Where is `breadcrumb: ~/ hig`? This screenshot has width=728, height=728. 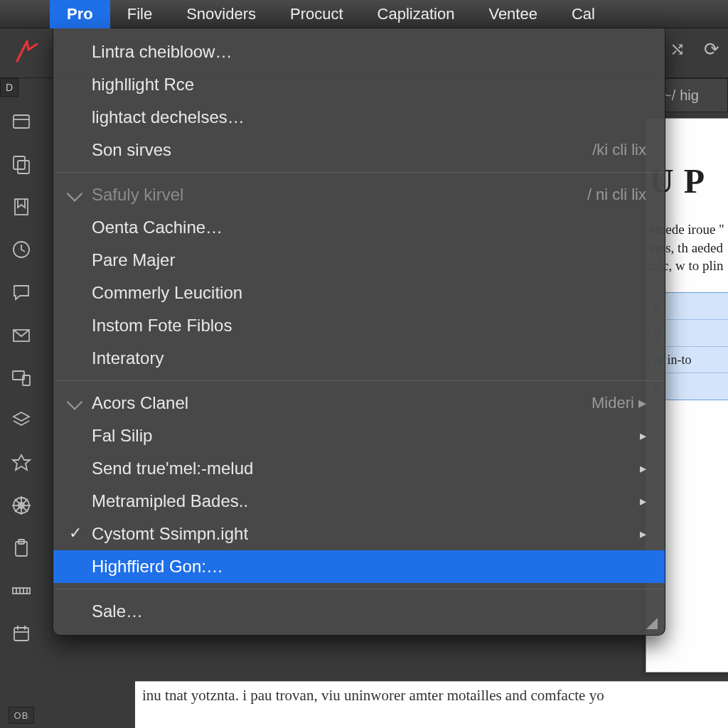 breadcrumb: ~/ hig is located at coordinates (692, 95).